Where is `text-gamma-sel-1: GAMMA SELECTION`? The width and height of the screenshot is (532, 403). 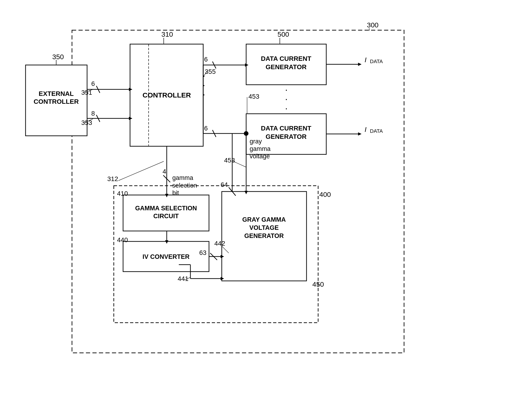 text-gamma-sel-1: GAMMA SELECTION is located at coordinates (166, 208).